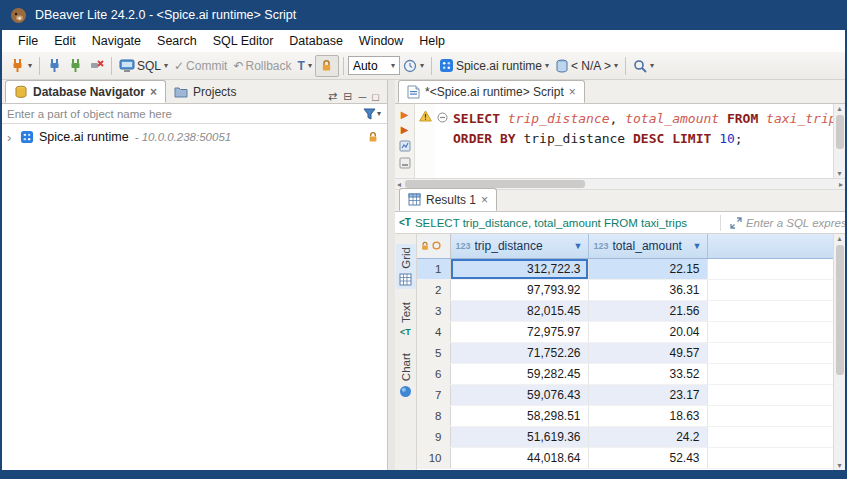 Image resolution: width=847 pixels, height=479 pixels. What do you see at coordinates (839, 352) in the screenshot?
I see `grid-vertical-scrollbar: ▴ ▾` at bounding box center [839, 352].